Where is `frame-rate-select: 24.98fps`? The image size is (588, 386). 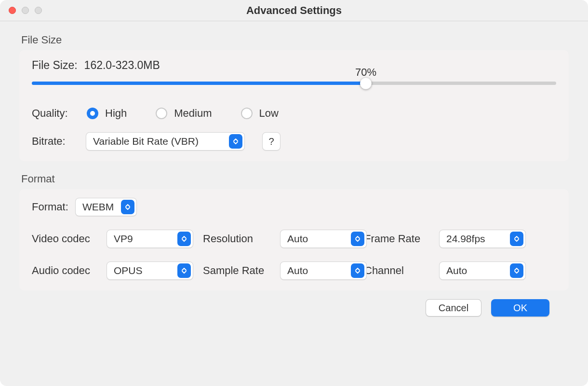 frame-rate-select: 24.98fps is located at coordinates (482, 239).